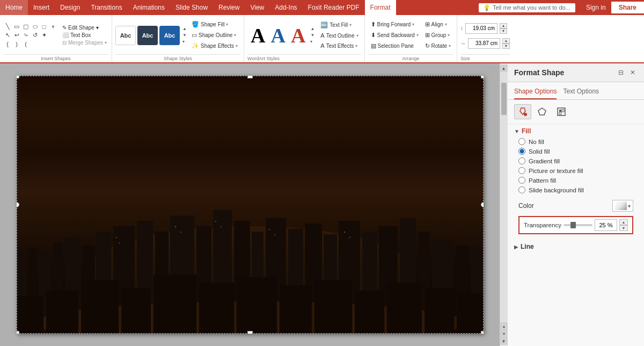 The height and width of the screenshot is (346, 644). What do you see at coordinates (624, 228) in the screenshot?
I see `transparency-decrement-button: ▼` at bounding box center [624, 228].